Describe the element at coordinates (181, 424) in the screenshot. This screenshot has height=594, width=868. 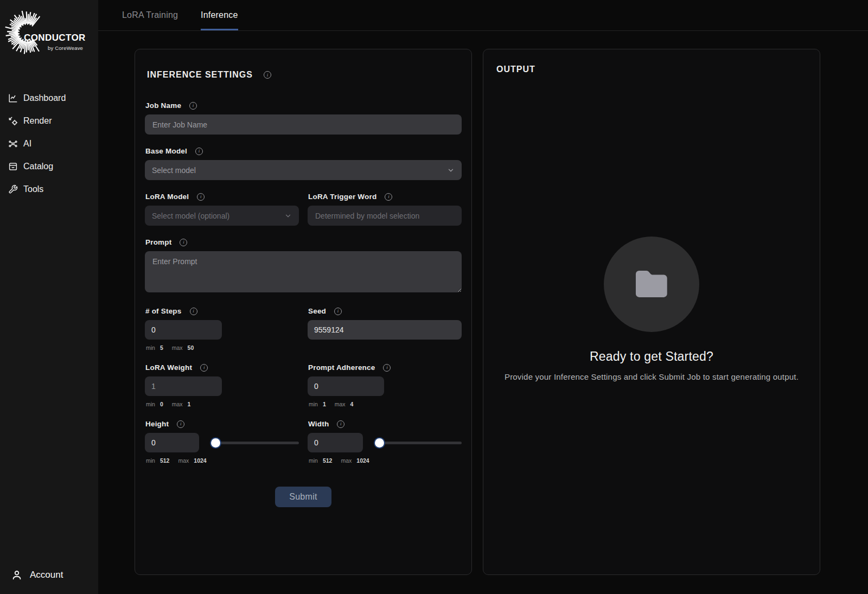
I see `height-info-icon: i` at that location.